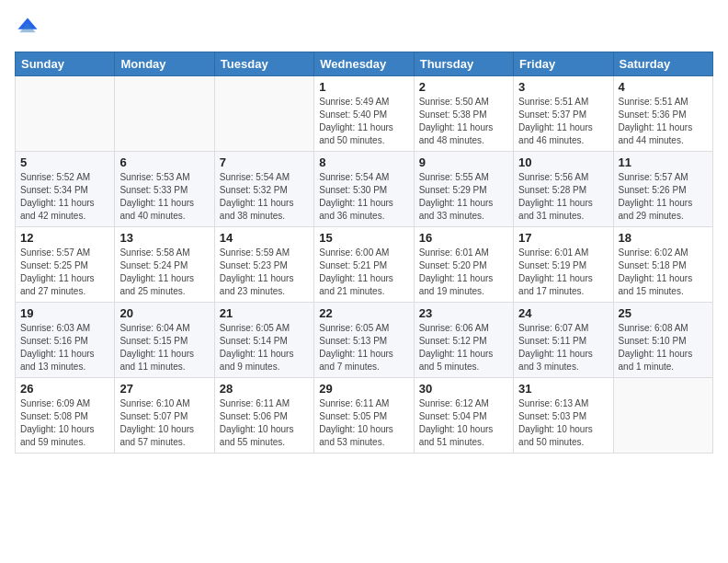  I want to click on day-cell-27: 27Sunrise: 6:10 AMSunset: 5:07 PMDayligh…, so click(165, 416).